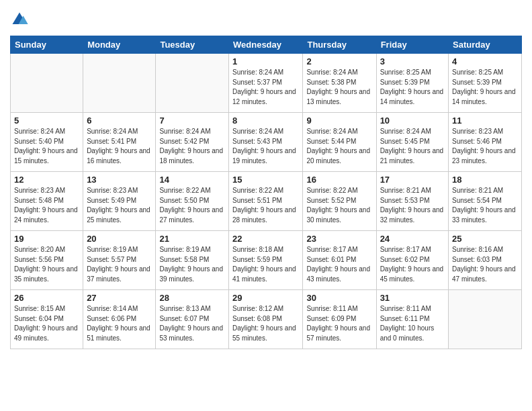 The image size is (532, 411). I want to click on day-number: 14, so click(192, 180).